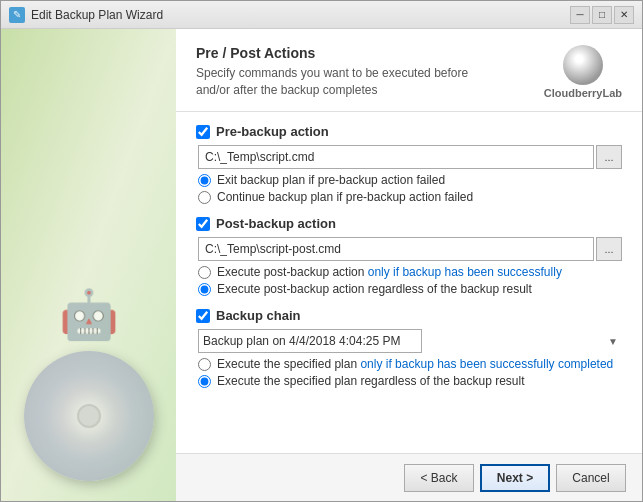 The height and width of the screenshot is (502, 643). Describe the element at coordinates (203, 316) in the screenshot. I see `backup-chain-checkbox` at that location.